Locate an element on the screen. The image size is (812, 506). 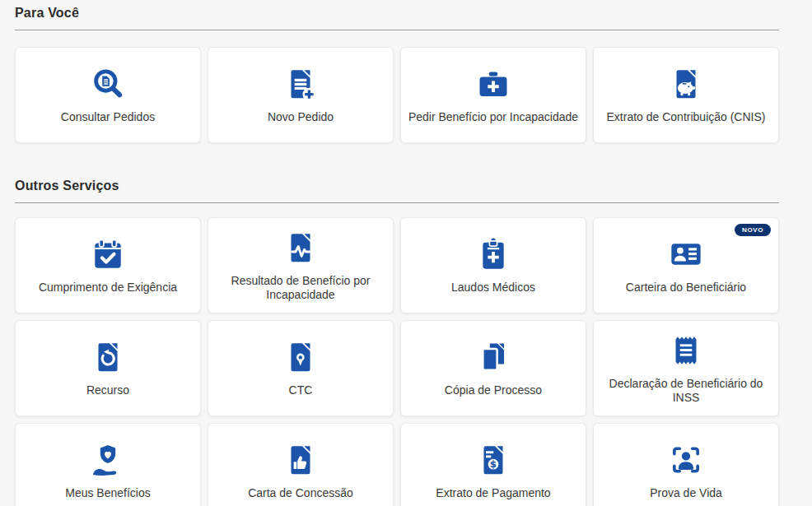
card-carteira-do-beneficiario: Carteira do BeneficiárioNOVO is located at coordinates (686, 265).